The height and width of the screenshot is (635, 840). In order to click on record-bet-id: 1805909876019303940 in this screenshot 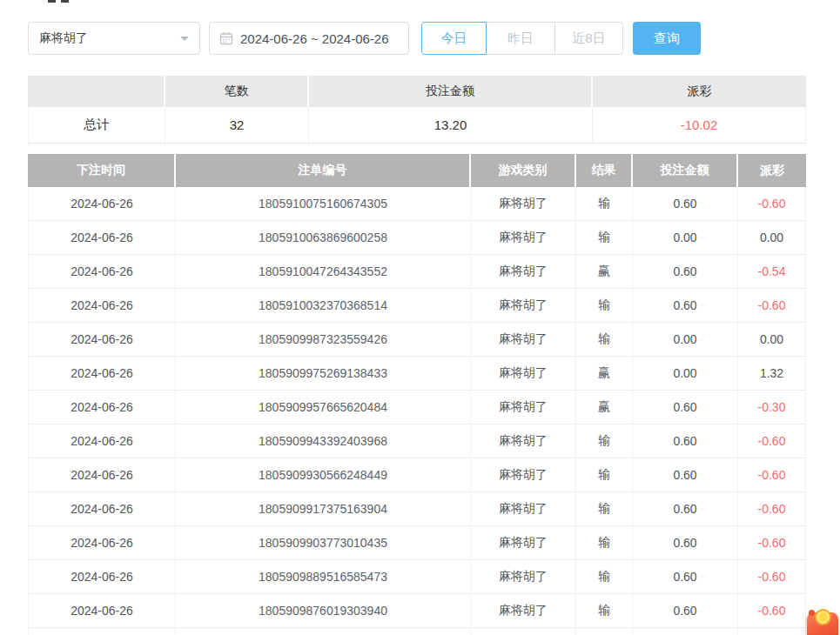, I will do `click(324, 611)`.